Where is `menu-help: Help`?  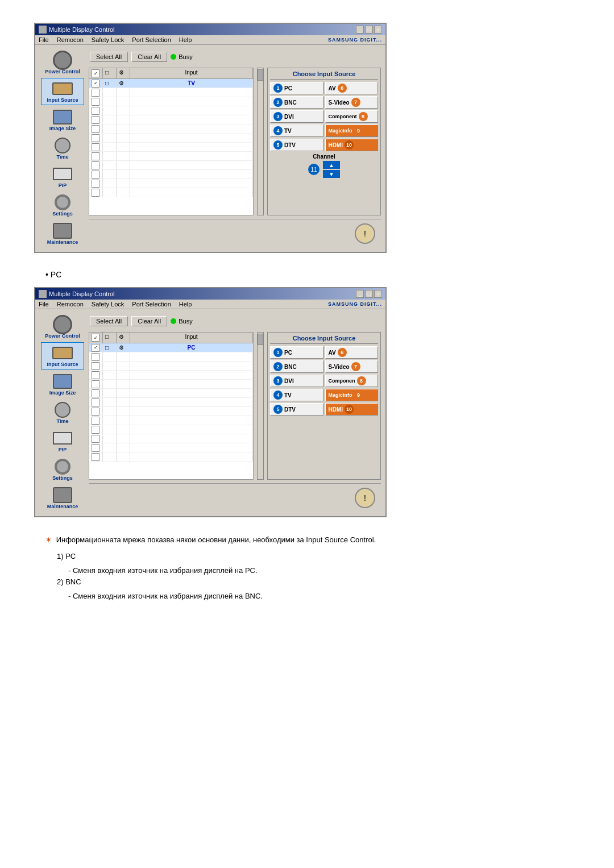
menu-help: Help is located at coordinates (185, 40).